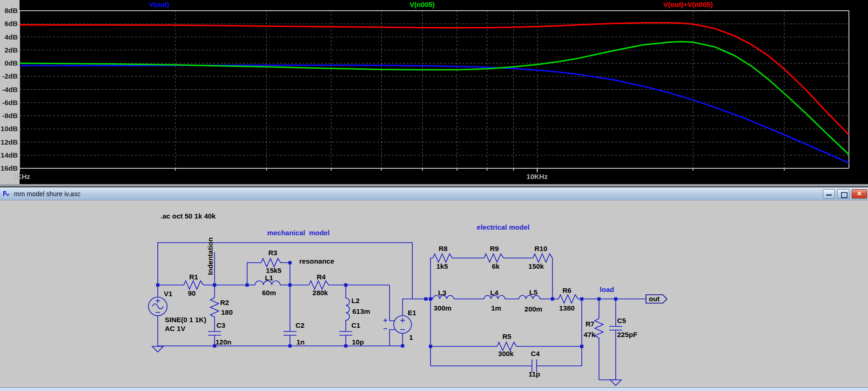 The image size is (868, 391). I want to click on schematic-label-v1-name: V1, so click(168, 294).